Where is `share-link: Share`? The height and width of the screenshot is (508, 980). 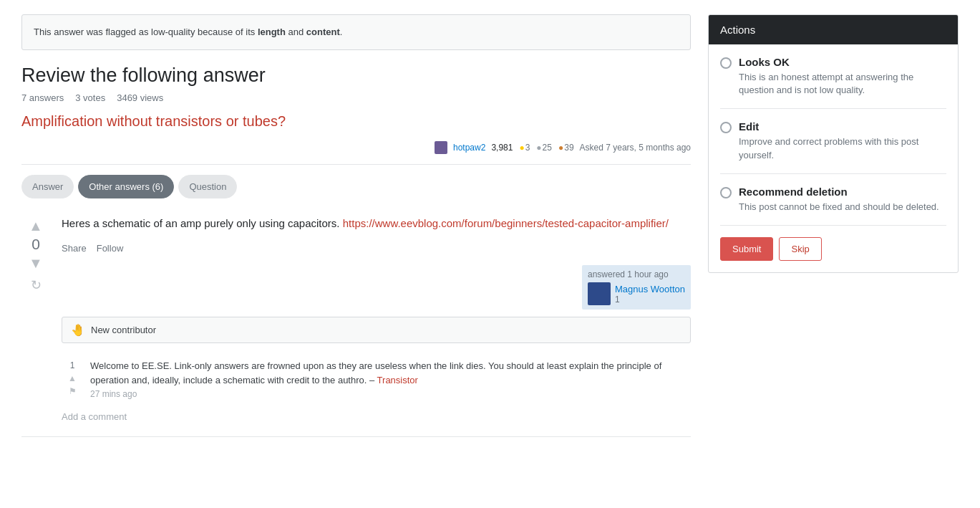 share-link: Share is located at coordinates (74, 248).